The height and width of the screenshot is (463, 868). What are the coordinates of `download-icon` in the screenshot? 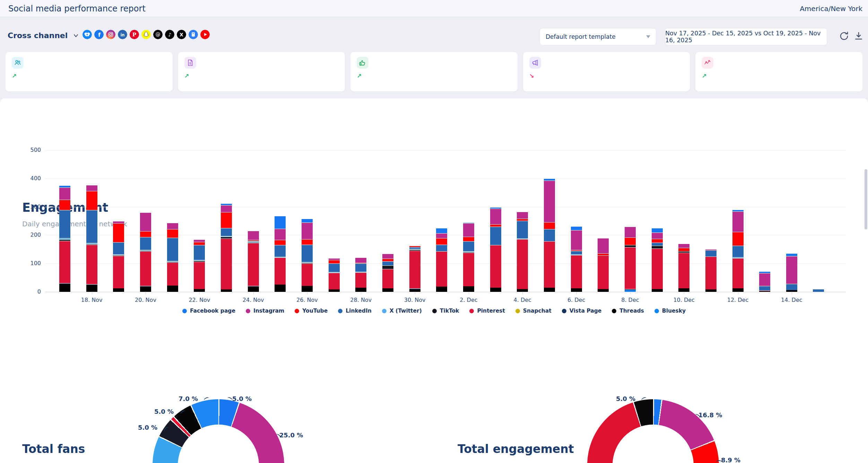 It's located at (859, 36).